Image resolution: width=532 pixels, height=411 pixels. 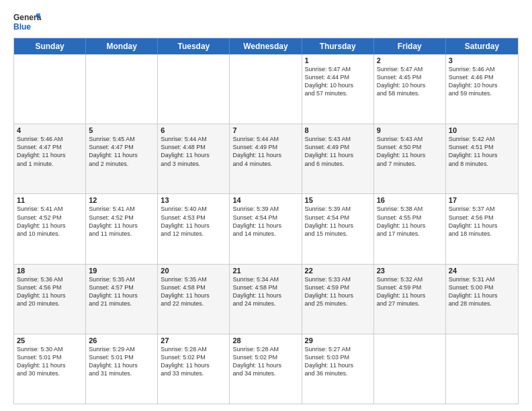 I want to click on day-number: 7, so click(x=265, y=130).